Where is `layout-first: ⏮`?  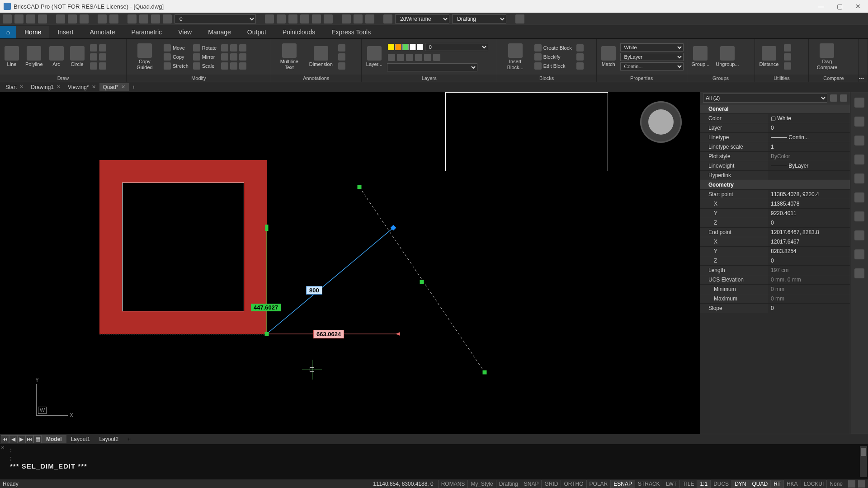 layout-first: ⏮ is located at coordinates (5, 439).